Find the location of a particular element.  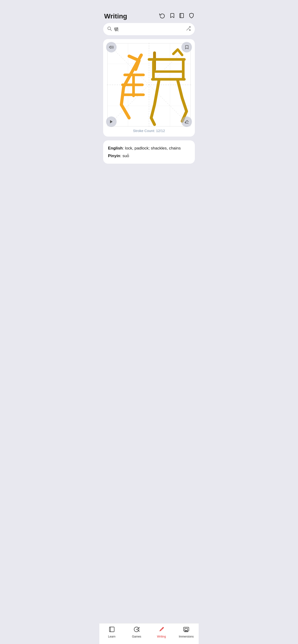

character-bookmark-button is located at coordinates (187, 47).